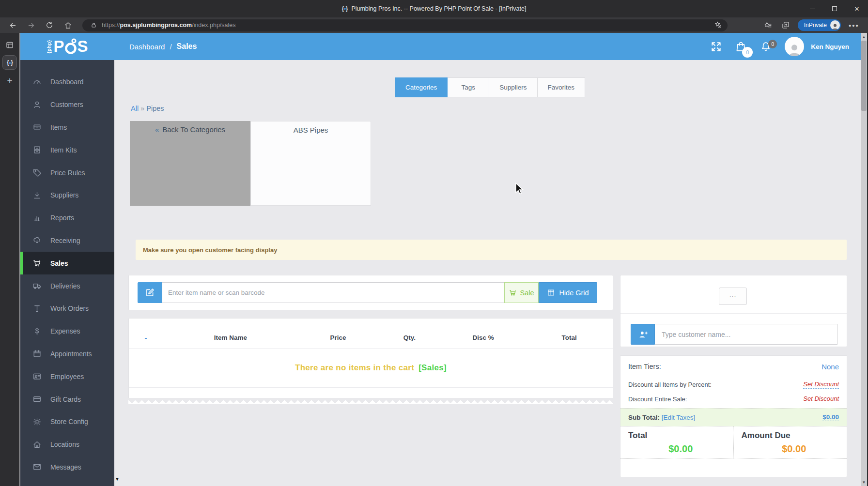 Image resolution: width=868 pixels, height=486 pixels. Describe the element at coordinates (864, 482) in the screenshot. I see `scrollbar-down-icon: ▼` at that location.